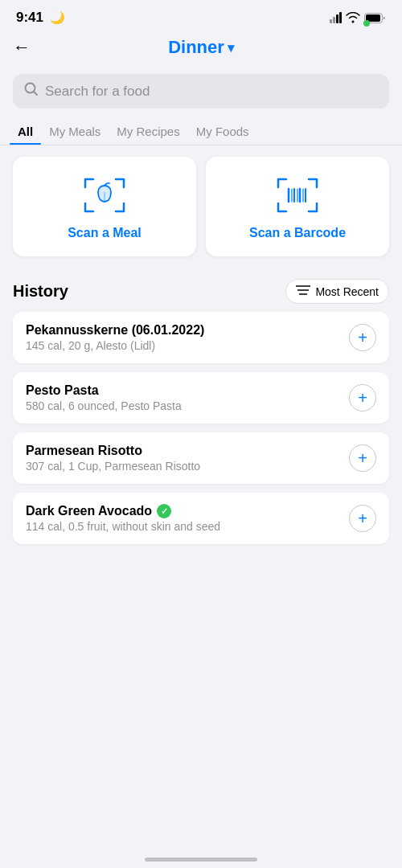  What do you see at coordinates (201, 289) in the screenshot?
I see `history-header: History Most Recent` at bounding box center [201, 289].